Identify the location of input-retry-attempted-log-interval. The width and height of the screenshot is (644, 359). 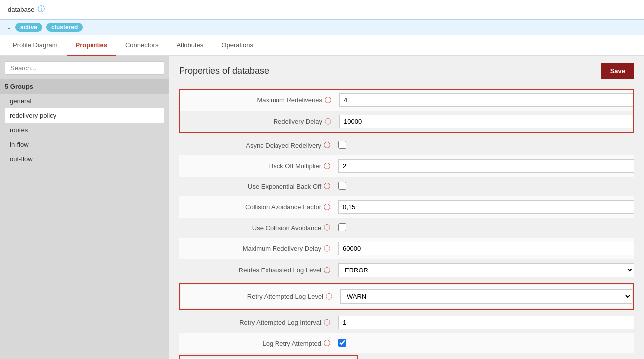
(486, 322).